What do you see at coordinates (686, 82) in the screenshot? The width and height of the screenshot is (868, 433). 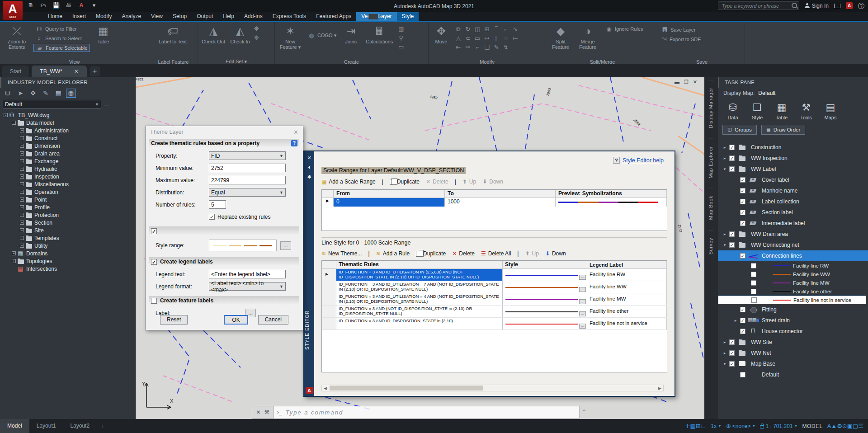 I see `restore-icon: ❐` at bounding box center [686, 82].